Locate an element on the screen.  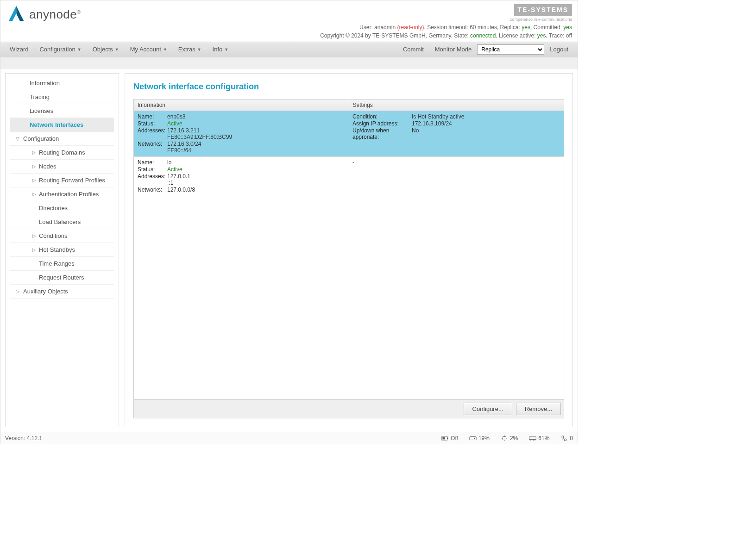
table-footer: Configure... Remove... is located at coordinates (349, 409).